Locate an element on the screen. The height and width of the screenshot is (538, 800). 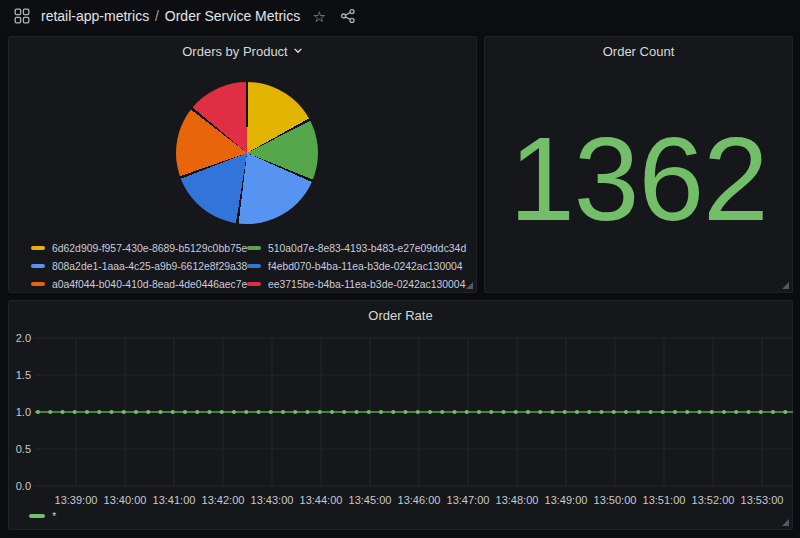
svg-text: 1.0 is located at coordinates (24, 412).